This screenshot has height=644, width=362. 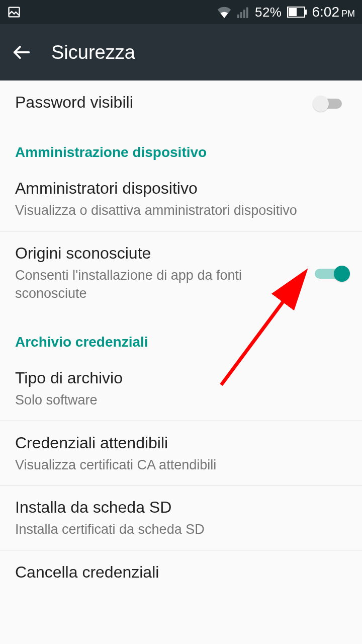 I want to click on row-title: Origini sconosciute, so click(x=146, y=254).